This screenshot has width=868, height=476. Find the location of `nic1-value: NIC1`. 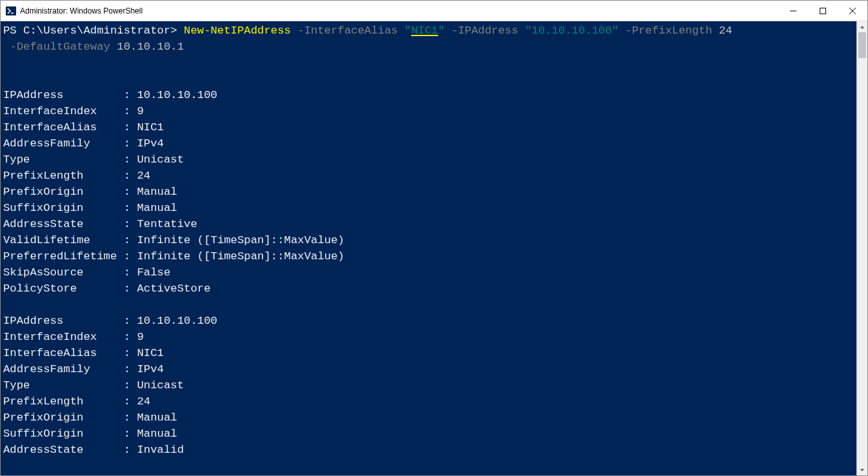

nic1-value: NIC1 is located at coordinates (424, 31).